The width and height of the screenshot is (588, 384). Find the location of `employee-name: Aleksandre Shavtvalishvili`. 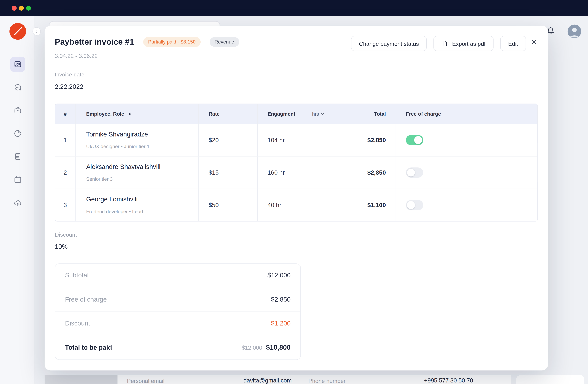

employee-name: Aleksandre Shavtvalishvili is located at coordinates (124, 167).